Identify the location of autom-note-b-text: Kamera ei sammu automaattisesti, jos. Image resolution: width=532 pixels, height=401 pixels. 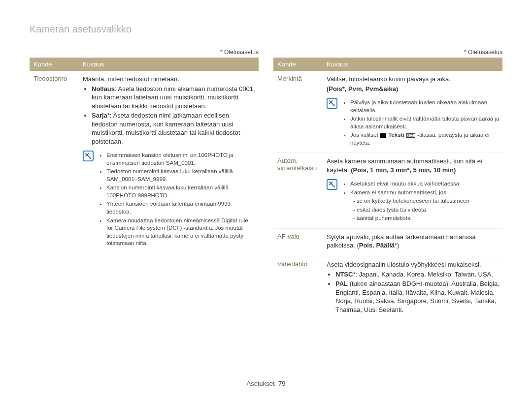
(398, 192).